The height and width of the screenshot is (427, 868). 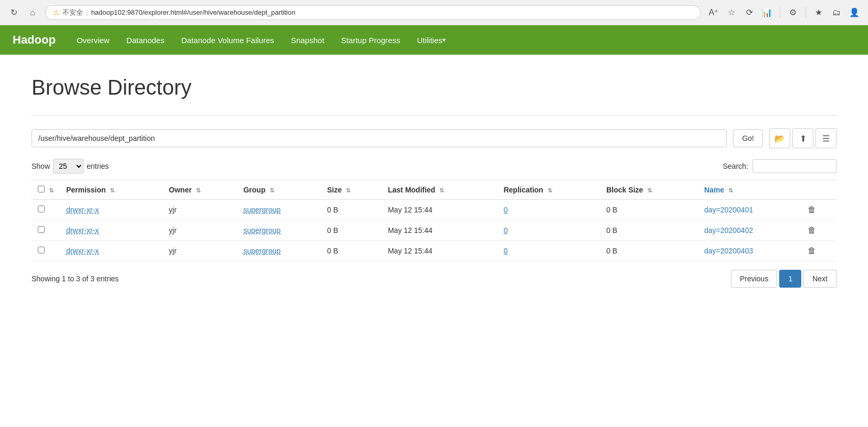 I want to click on favorites-button: ☆, so click(x=731, y=13).